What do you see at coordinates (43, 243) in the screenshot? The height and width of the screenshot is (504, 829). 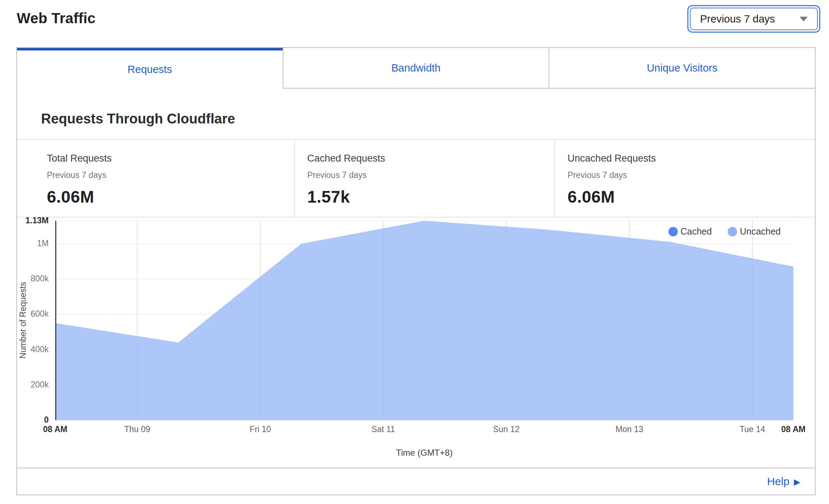 I see `y-tick-label: 1M` at bounding box center [43, 243].